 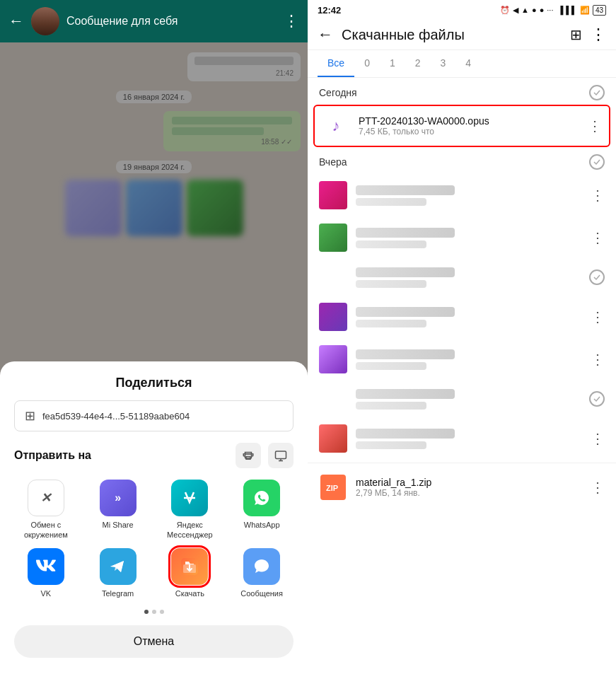 I want to click on file-more-ptt: ⋮, so click(x=595, y=126).